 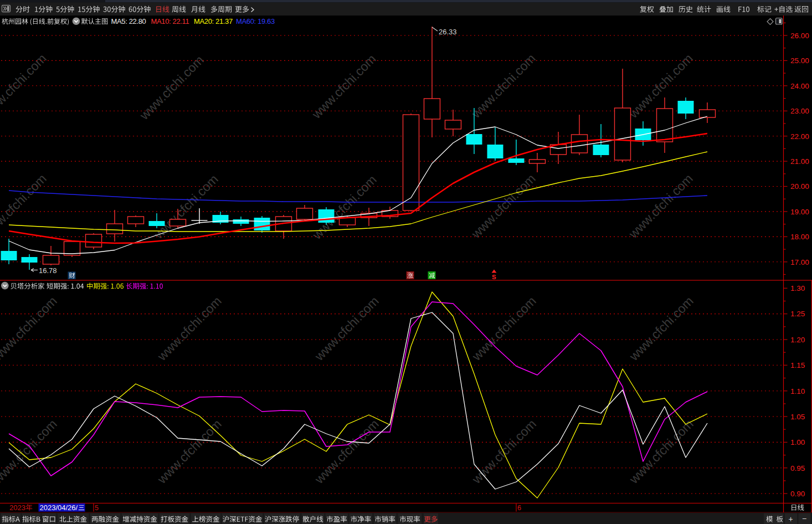 What do you see at coordinates (129, 21) in the screenshot?
I see `svg-text: MA5: 22.80` at bounding box center [129, 21].